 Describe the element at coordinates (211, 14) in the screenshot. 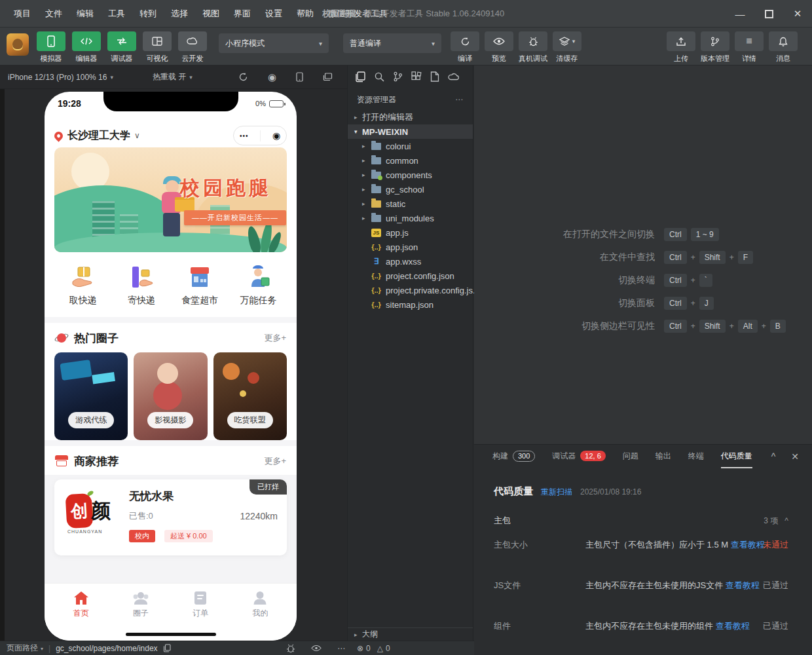

I see `menu-view: 视图` at that location.